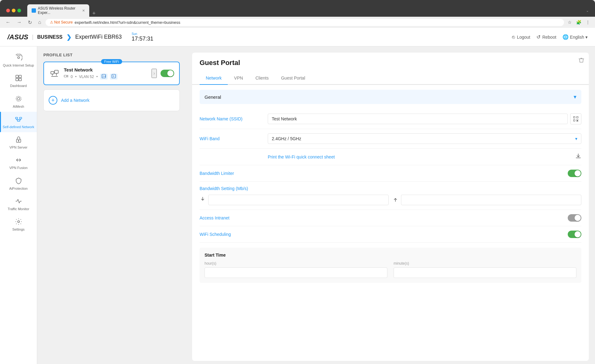 The width and height of the screenshot is (595, 364). I want to click on delete-button, so click(581, 61).